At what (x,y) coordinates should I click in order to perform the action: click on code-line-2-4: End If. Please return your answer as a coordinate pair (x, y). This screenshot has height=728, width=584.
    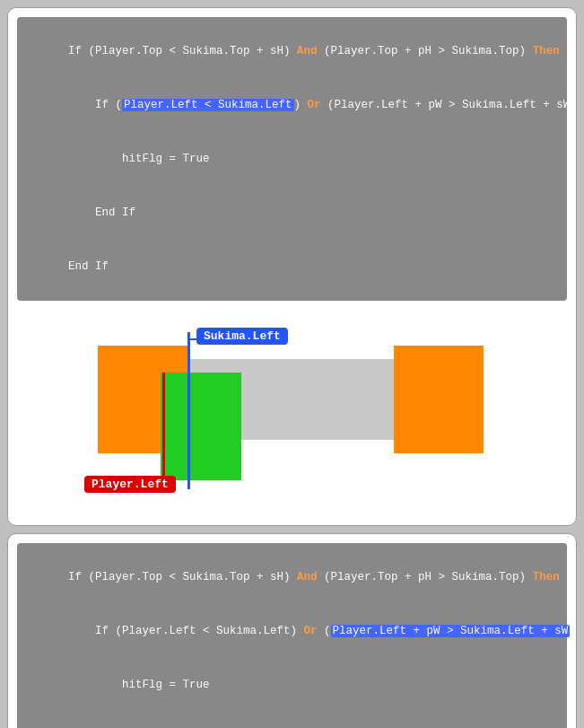
    Looking at the image, I should click on (292, 720).